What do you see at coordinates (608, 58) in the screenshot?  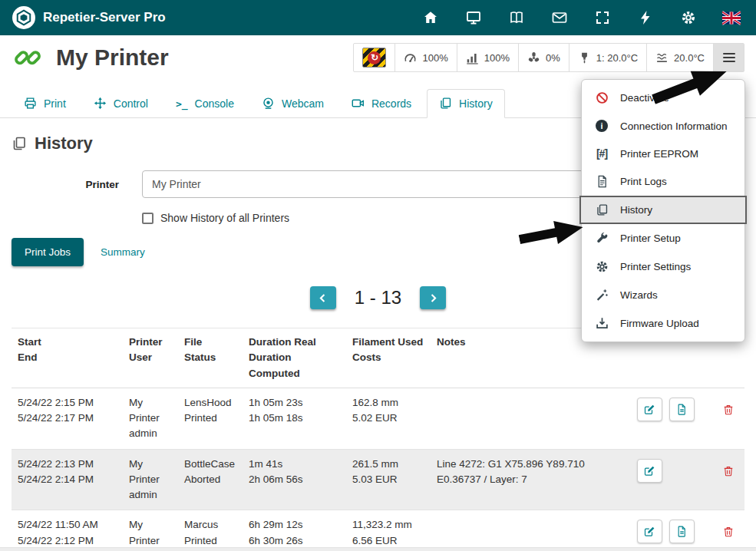 I see `extruder-temp-status: 1: 20.0°C` at bounding box center [608, 58].